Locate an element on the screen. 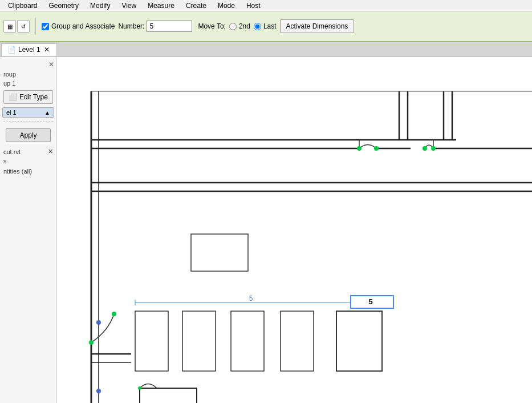 The width and height of the screenshot is (532, 403). file-close-icon: ✕ is located at coordinates (50, 152).